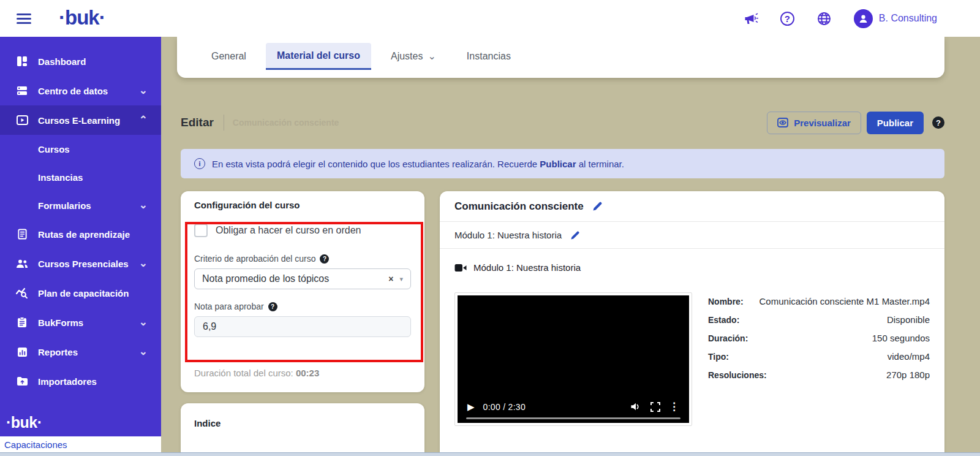 Image resolution: width=980 pixels, height=456 pixels. I want to click on index-card-title: Indice, so click(303, 423).